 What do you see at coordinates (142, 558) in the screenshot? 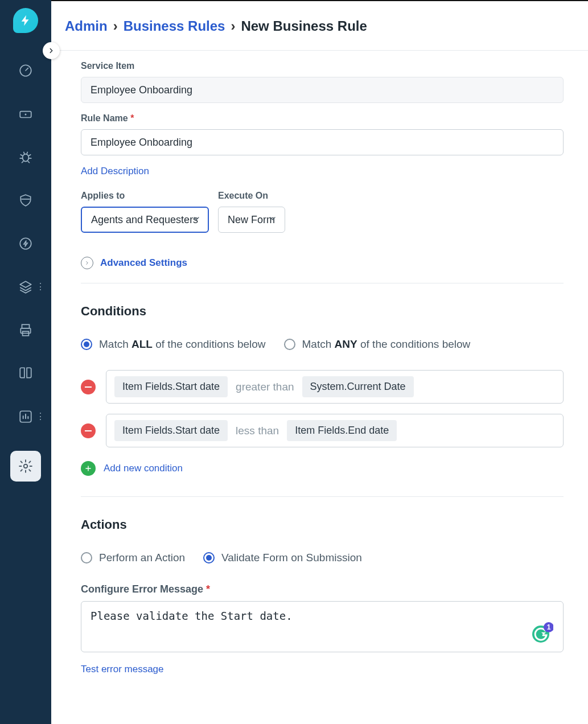
I see `perform-action-label: Perform an Action` at bounding box center [142, 558].